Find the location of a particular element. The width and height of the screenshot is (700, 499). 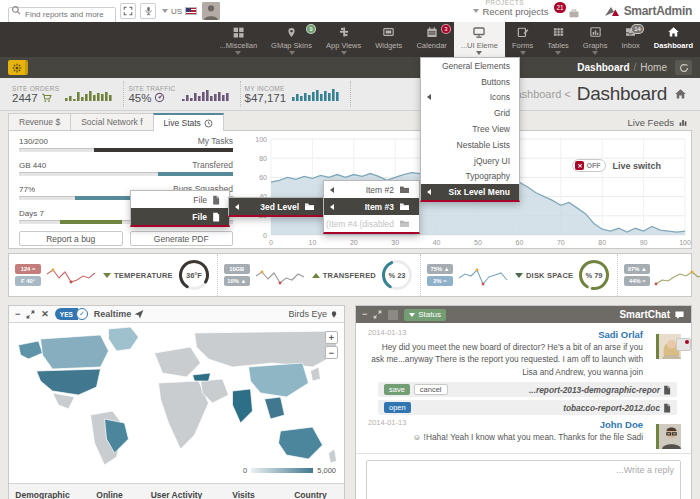

menu-item-six-level-menu: Six Level Menu is located at coordinates (470, 192).